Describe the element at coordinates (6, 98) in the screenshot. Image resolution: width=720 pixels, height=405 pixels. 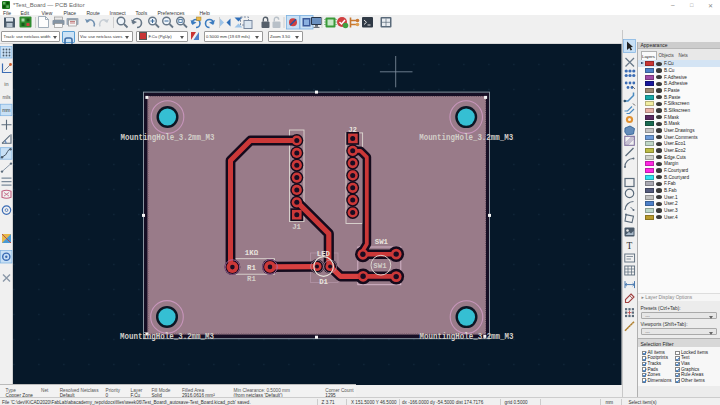
I see `svg-text: mils` at that location.